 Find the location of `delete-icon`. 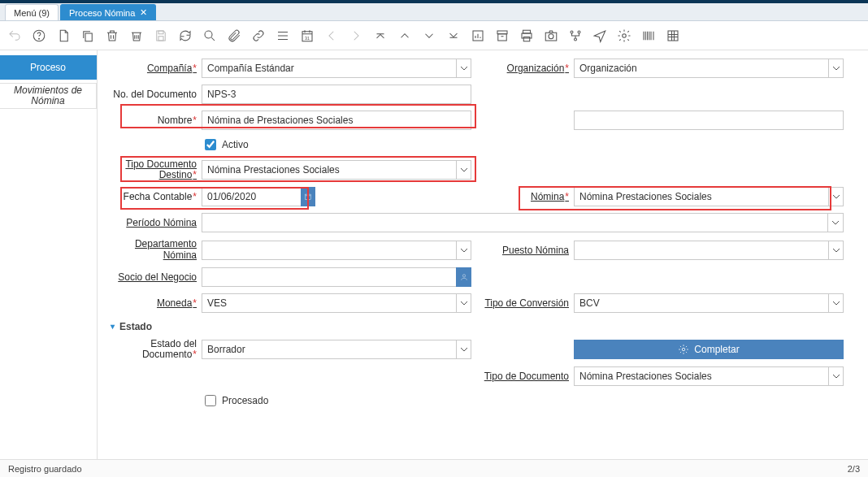

delete-icon is located at coordinates (112, 36).